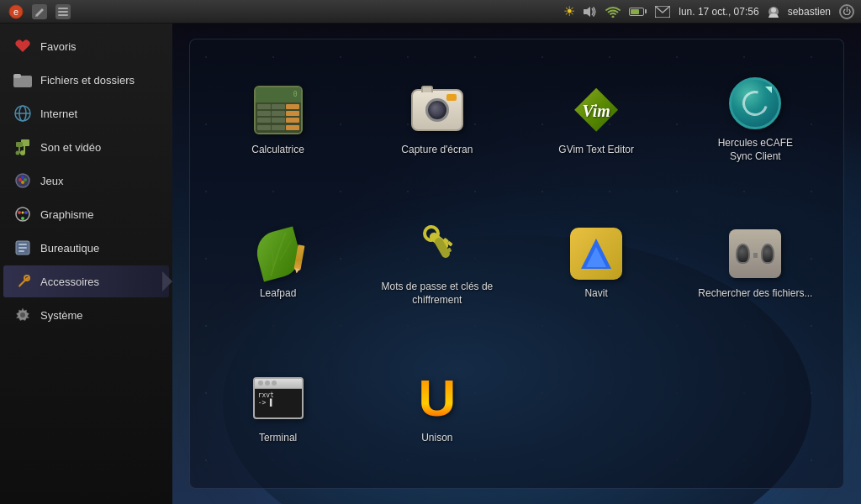 The width and height of the screenshot is (861, 504). Describe the element at coordinates (430, 12) in the screenshot. I see `topbar: e ☀` at that location.